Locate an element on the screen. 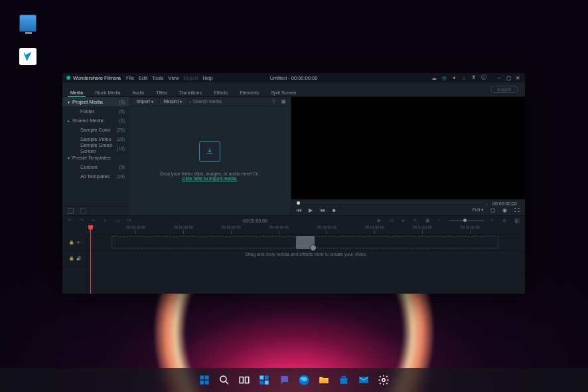 The image size is (588, 392). taskbar-settings is located at coordinates (384, 380).